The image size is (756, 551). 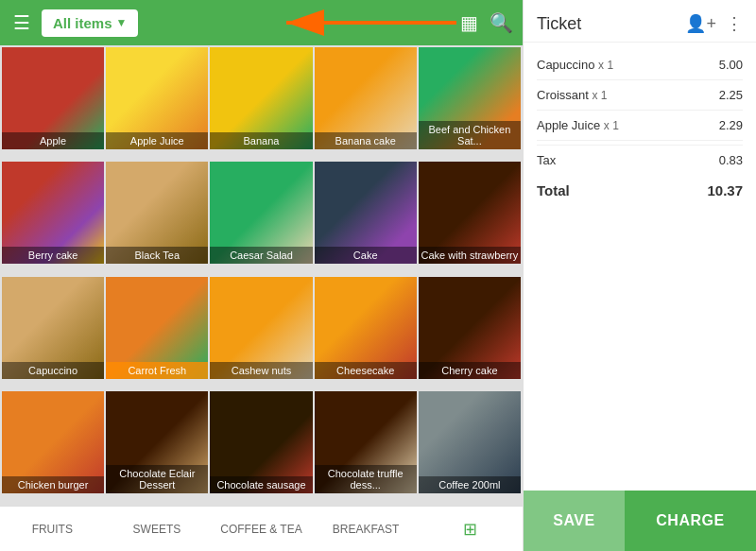 I want to click on grid-item-caesar-salad: Caesar Salad, so click(x=261, y=213).